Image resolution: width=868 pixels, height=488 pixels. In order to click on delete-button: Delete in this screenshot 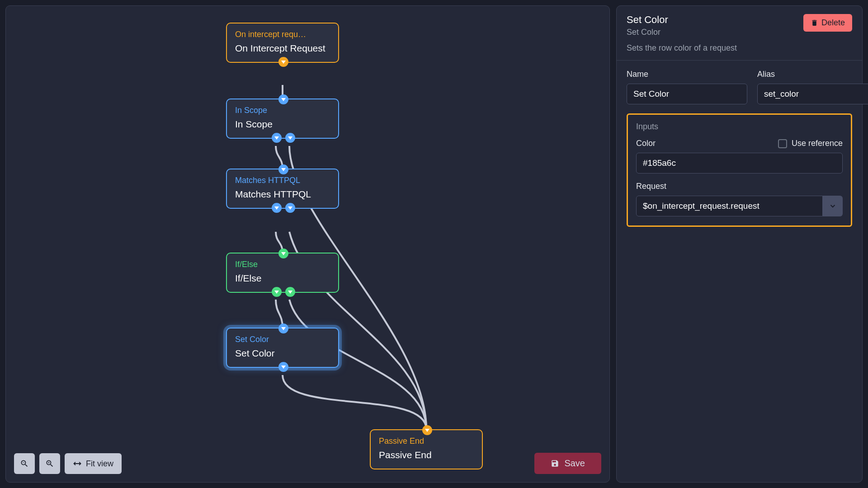, I will do `click(828, 23)`.